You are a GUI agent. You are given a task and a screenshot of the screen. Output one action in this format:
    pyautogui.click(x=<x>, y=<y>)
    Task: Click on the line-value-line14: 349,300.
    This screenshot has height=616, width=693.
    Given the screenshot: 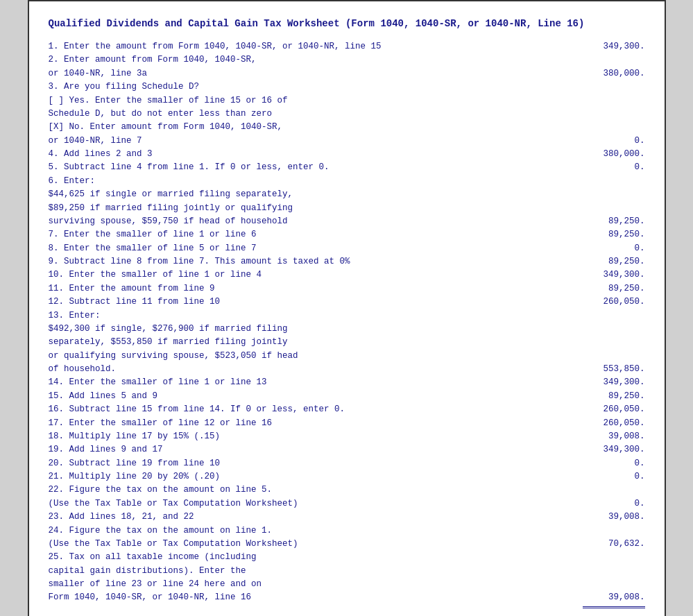 What is the action you would take?
    pyautogui.click(x=614, y=383)
    